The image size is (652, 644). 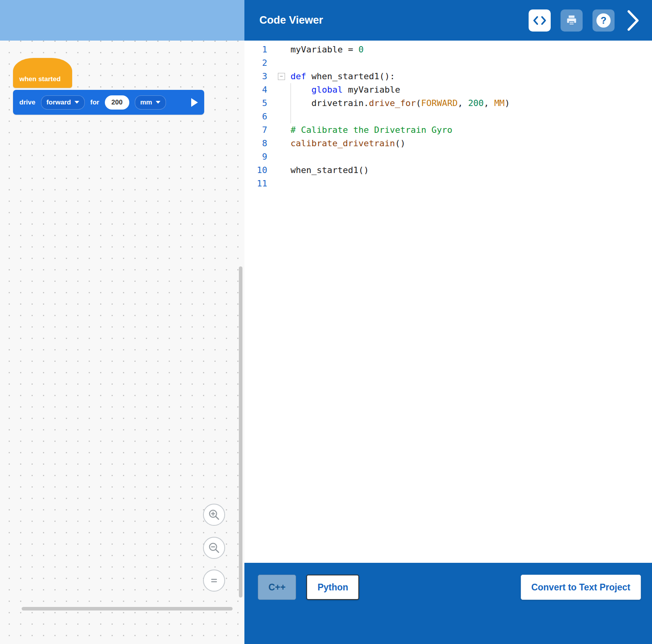 I want to click on code-viewer-header: Code Viewer, so click(x=448, y=20).